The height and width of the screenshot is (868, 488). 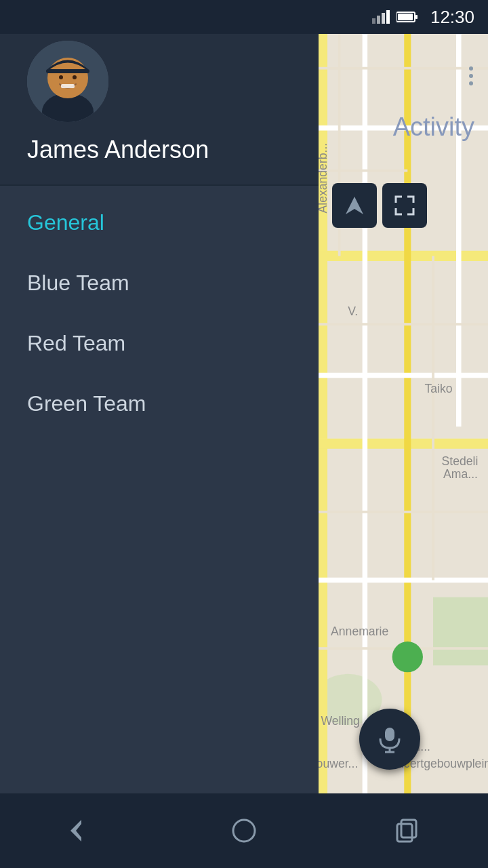 What do you see at coordinates (471, 68) in the screenshot?
I see `dot1` at bounding box center [471, 68].